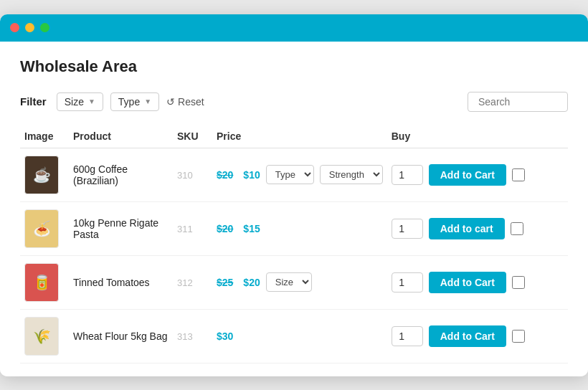  I want to click on close-dot, so click(14, 27).